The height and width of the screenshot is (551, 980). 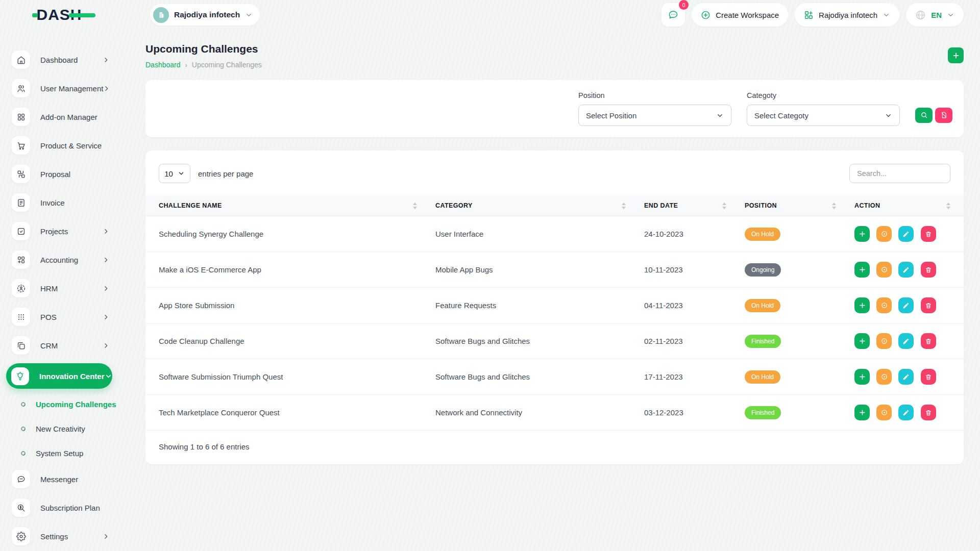 I want to click on sidebar-item-proposal: Proposal, so click(x=59, y=174).